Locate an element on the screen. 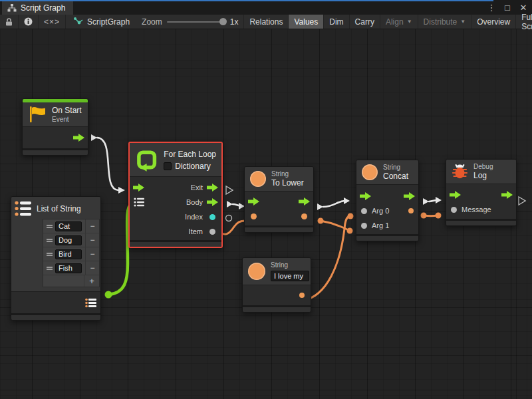 This screenshot has width=532, height=399. overview-button: Overview is located at coordinates (493, 21).